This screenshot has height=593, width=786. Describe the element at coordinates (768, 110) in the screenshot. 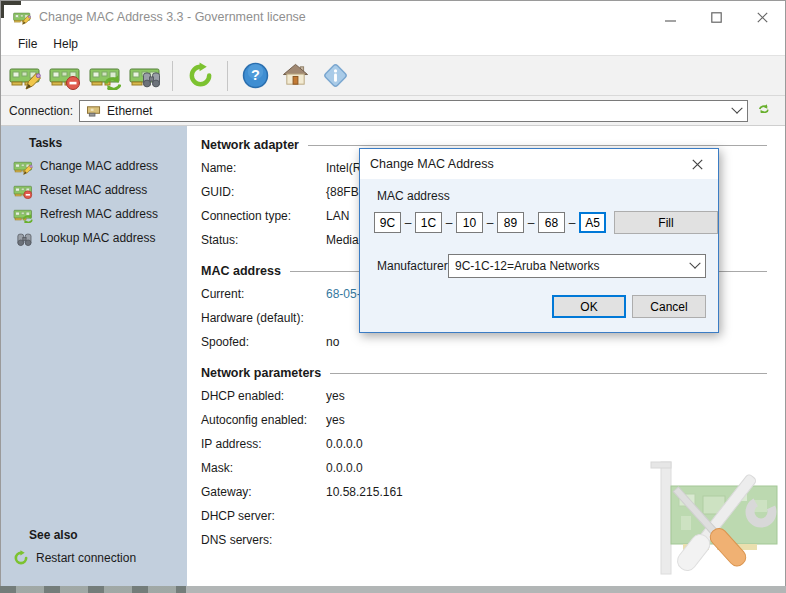

I see `sync-icon` at that location.